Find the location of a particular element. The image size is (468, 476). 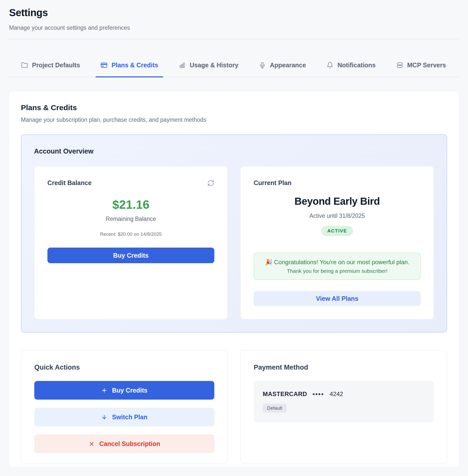

tab-appearance: Appearance is located at coordinates (282, 70).